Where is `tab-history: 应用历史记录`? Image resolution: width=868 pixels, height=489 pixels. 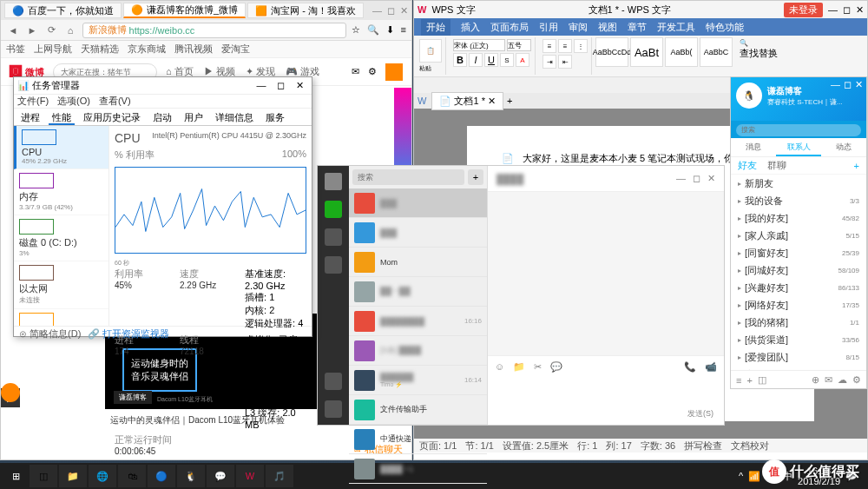 tab-history: 应用历史记录 is located at coordinates (112, 116).